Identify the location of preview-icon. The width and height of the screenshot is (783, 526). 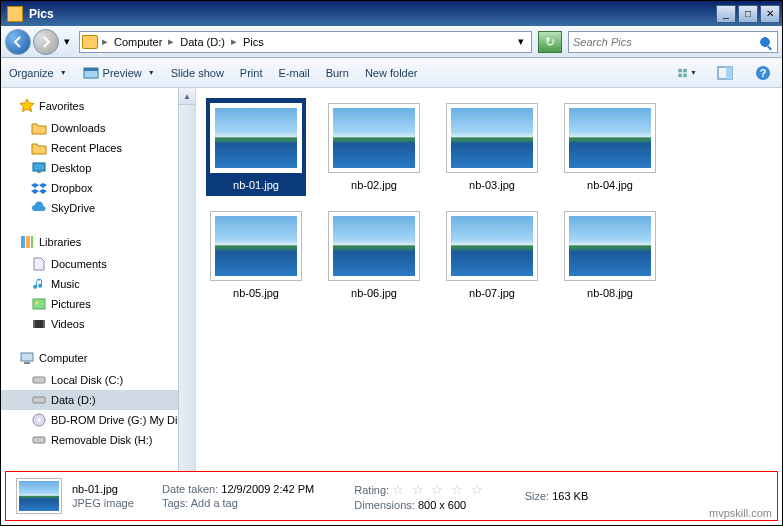
(91, 73).